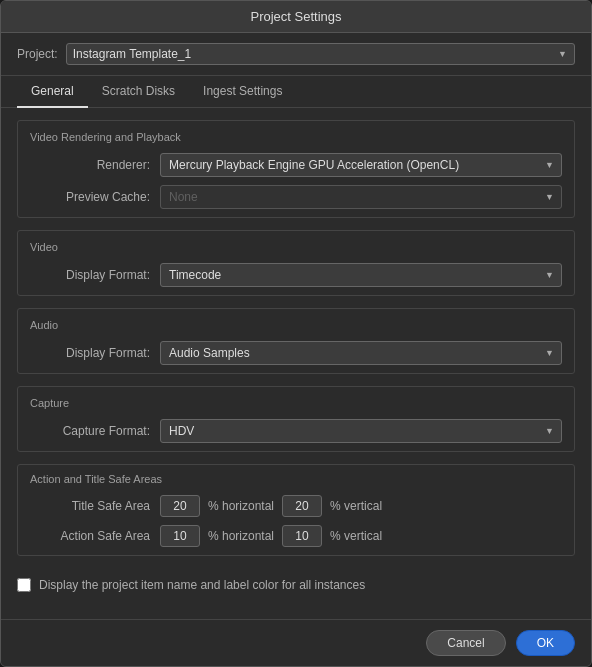  I want to click on title-safe-horizontal-unit: % horizontal, so click(241, 506).